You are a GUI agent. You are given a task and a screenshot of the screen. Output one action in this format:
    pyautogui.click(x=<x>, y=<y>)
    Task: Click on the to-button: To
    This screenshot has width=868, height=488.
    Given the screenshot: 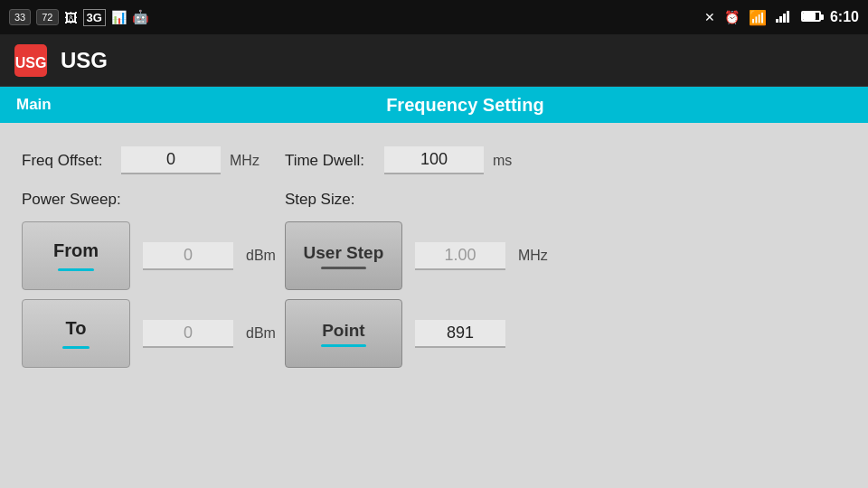 What is the action you would take?
    pyautogui.click(x=76, y=333)
    